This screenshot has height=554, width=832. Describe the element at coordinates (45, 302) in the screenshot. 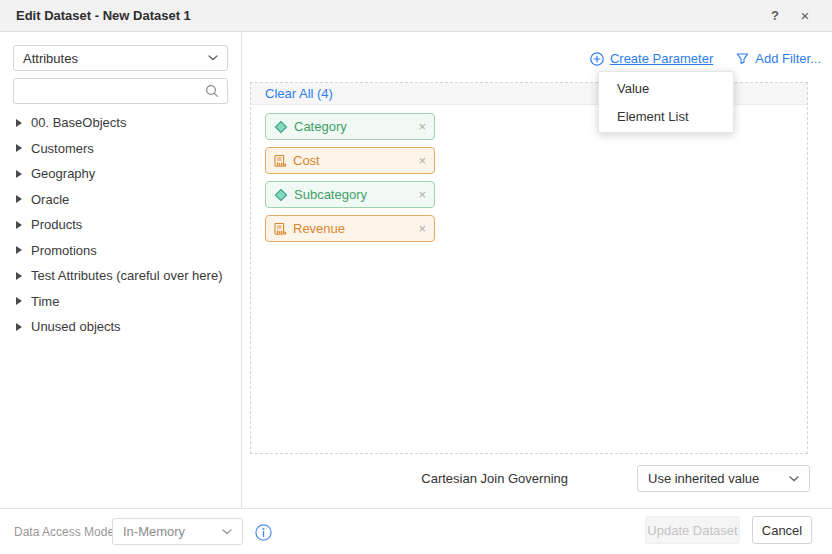

I see `tree-item-label: Time` at that location.